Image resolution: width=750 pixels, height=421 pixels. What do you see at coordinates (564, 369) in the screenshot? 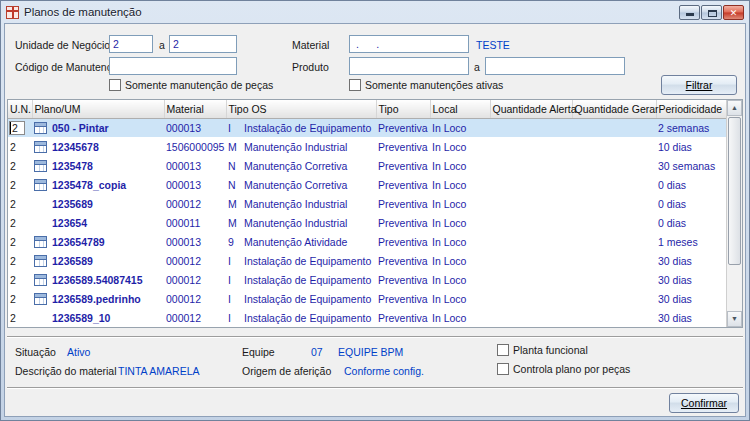
I see `controla-pecas-checkbox: Controla plano por peças` at bounding box center [564, 369].